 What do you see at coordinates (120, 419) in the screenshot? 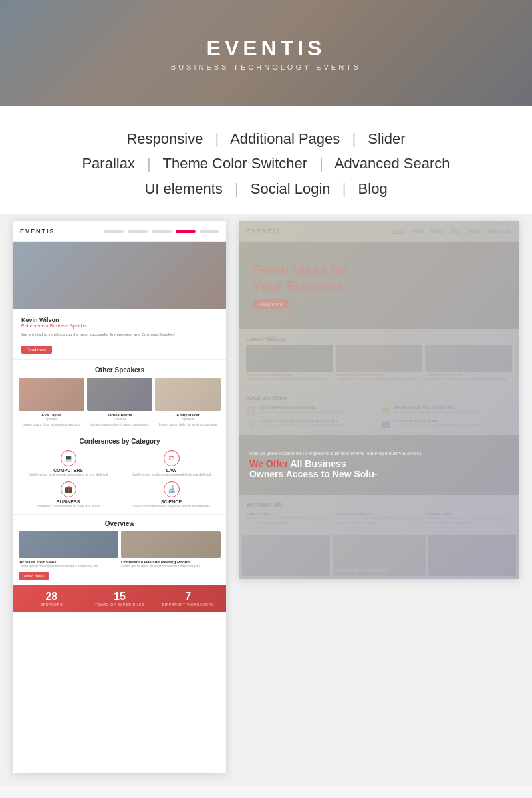
I see `speaker-role-2: Speaker` at bounding box center [120, 419].